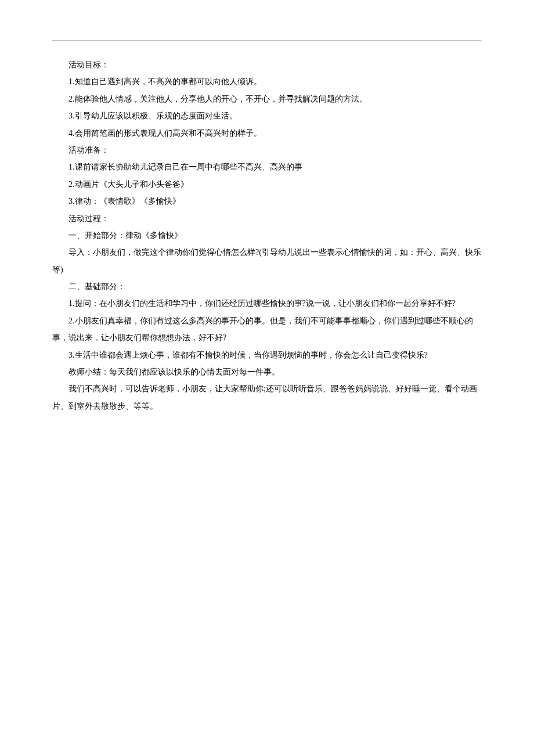 This screenshot has width=534, height=756. I want to click on start-header: 一、开始部分：律动《多愉快》, so click(267, 236).